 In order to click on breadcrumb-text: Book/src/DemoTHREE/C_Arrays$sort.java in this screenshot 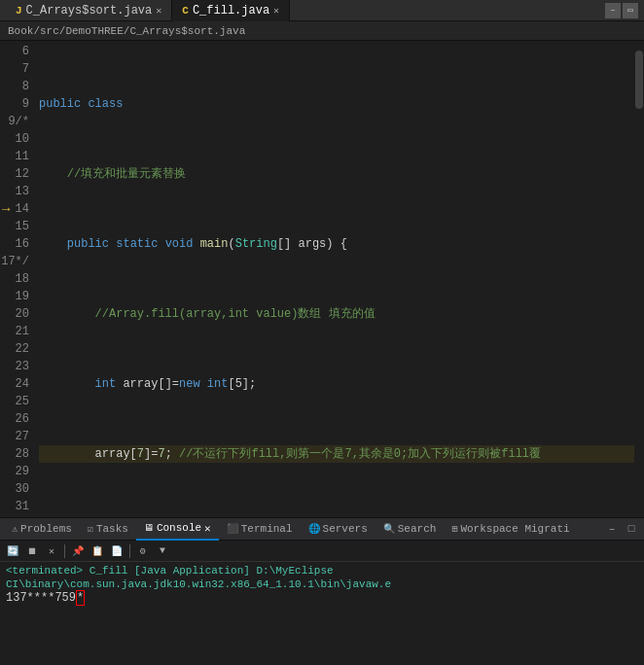, I will do `click(126, 31)`.